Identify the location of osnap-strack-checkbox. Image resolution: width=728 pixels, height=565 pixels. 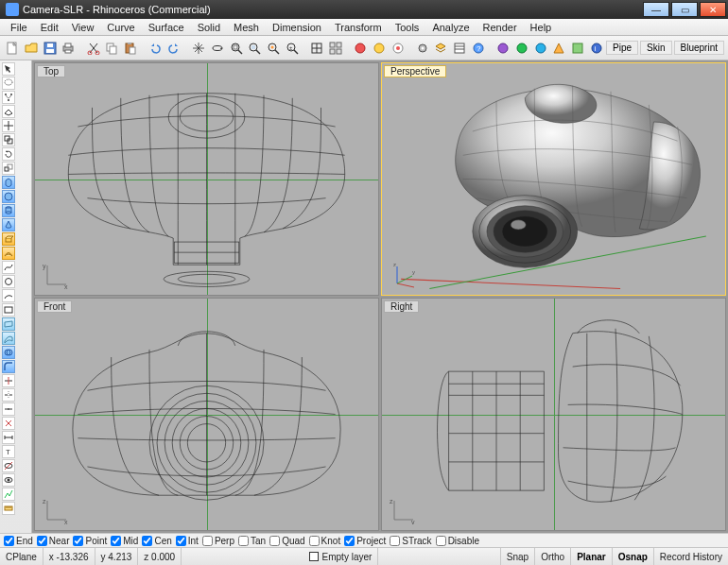
(395, 540).